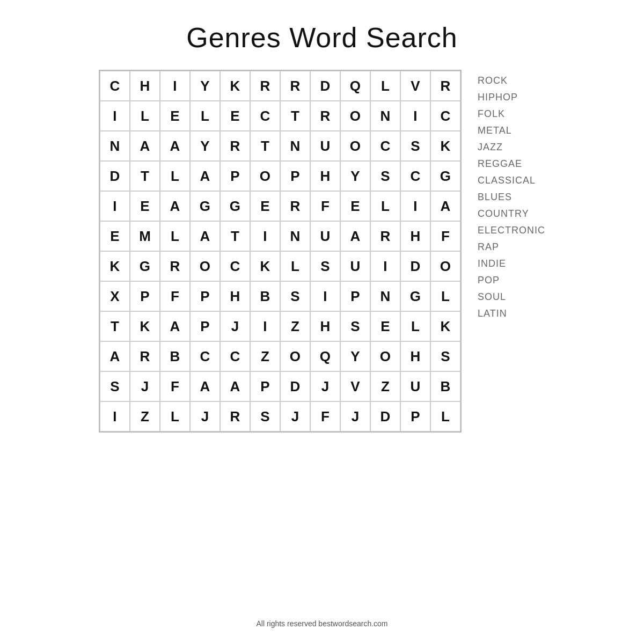 The width and height of the screenshot is (644, 644). I want to click on page-title: Genres Word Search, so click(322, 38).